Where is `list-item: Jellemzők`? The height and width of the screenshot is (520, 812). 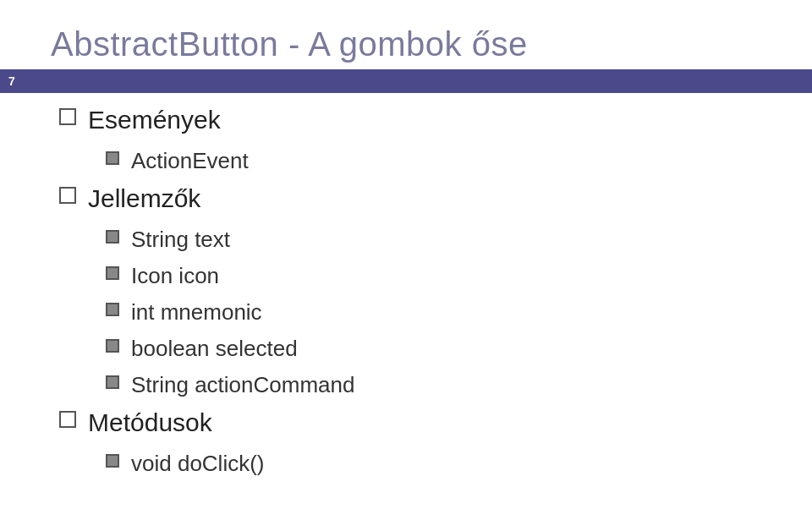
list-item: Jellemzők is located at coordinates (410, 199).